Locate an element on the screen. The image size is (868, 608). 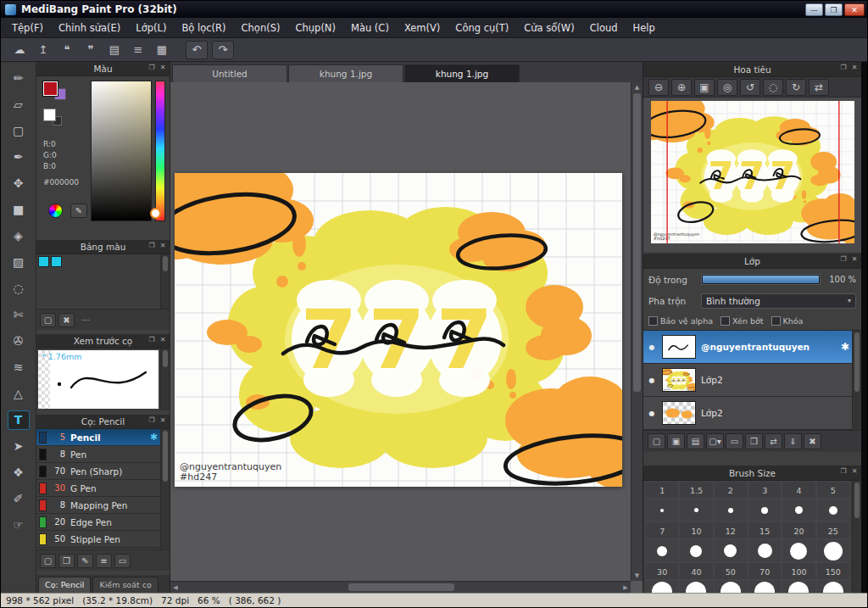
hue-bar is located at coordinates (160, 151).